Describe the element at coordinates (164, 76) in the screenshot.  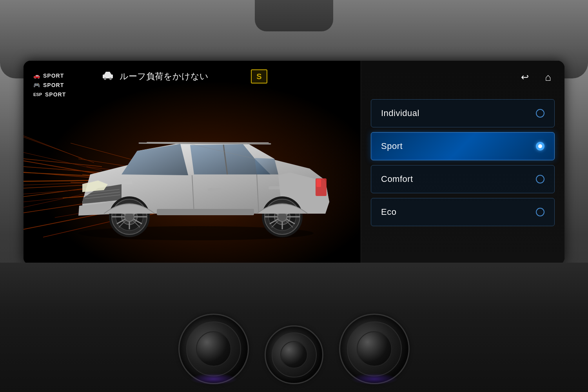
I see `header-title: ルーフ負荷をかけない` at that location.